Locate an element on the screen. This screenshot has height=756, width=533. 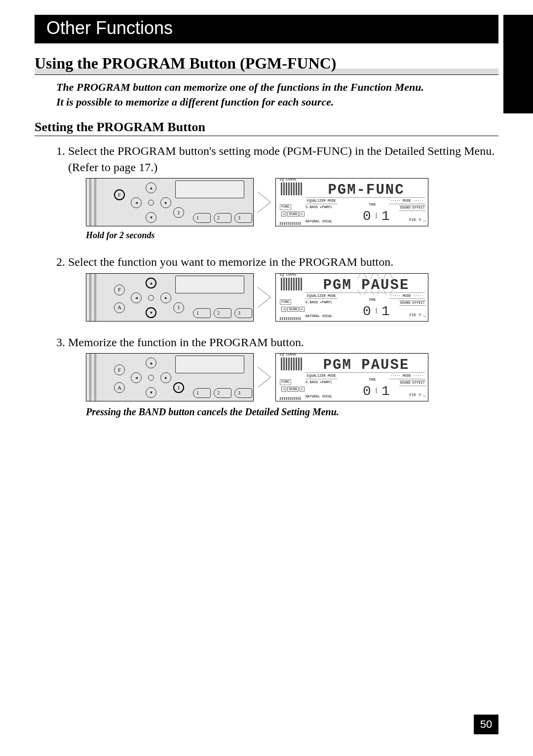
i-button-icon: I is located at coordinates (179, 213).